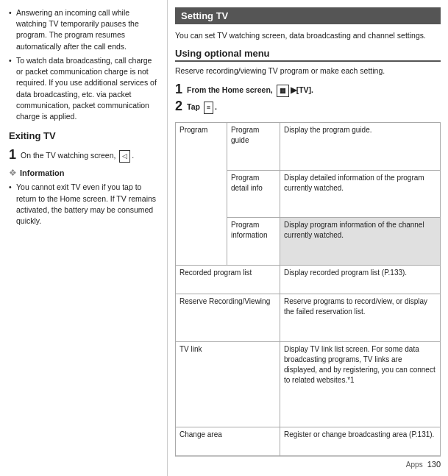  What do you see at coordinates (308, 147) in the screenshot?
I see `table-row-program-guide: Program Program guide Display the progra…` at bounding box center [308, 147].